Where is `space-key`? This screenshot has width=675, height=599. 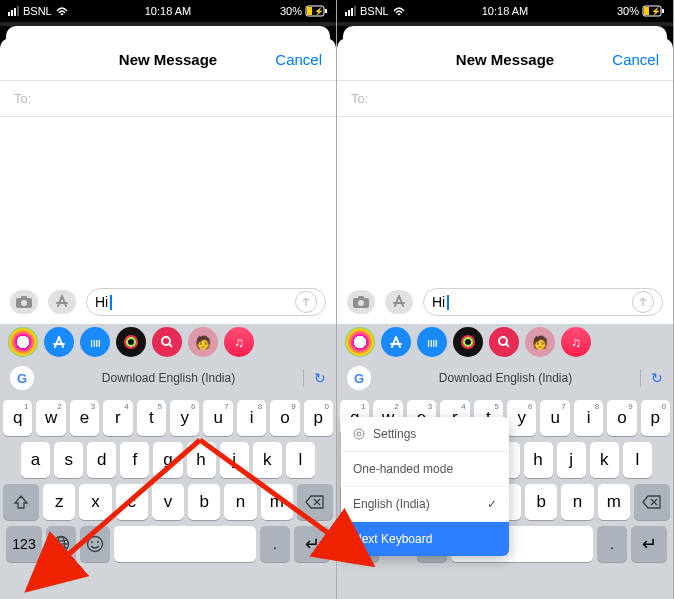
space-key is located at coordinates (185, 544).